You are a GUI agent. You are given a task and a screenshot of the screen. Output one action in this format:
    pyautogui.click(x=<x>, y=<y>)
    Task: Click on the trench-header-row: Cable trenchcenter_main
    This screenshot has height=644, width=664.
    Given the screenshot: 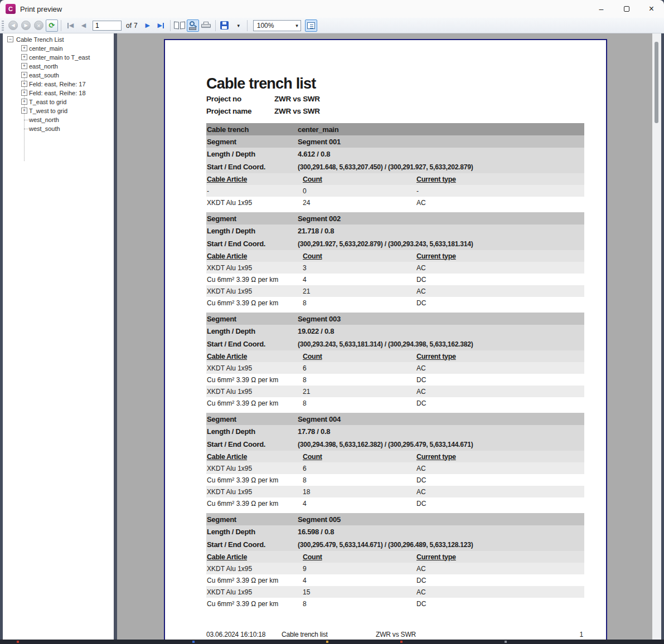 What is the action you would take?
    pyautogui.click(x=395, y=129)
    